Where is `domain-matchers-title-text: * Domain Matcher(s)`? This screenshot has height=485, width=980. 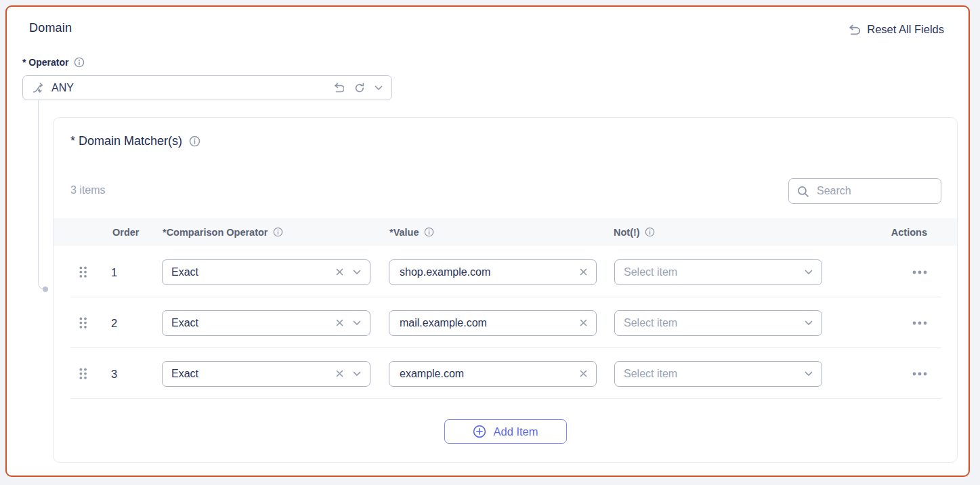
domain-matchers-title-text: * Domain Matcher(s) is located at coordinates (126, 141).